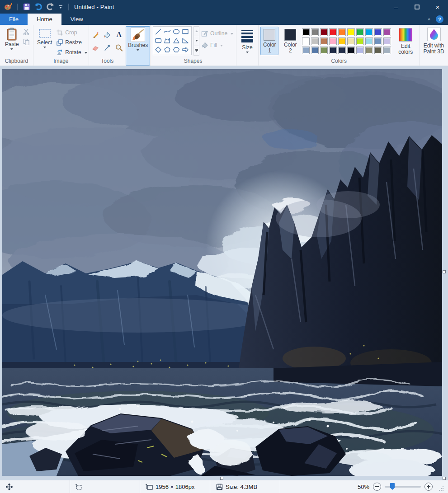 The image size is (448, 493). Describe the element at coordinates (61, 61) in the screenshot. I see `image-group-label: Image` at that location.